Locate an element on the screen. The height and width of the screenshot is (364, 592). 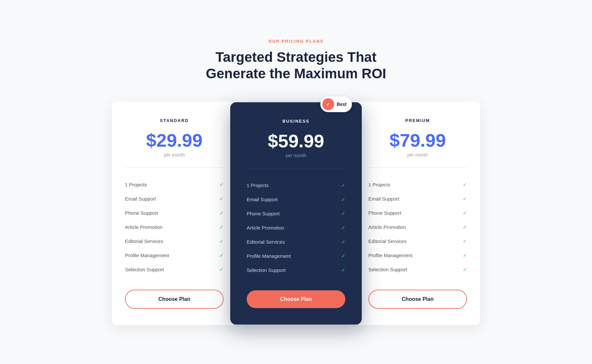
best-badge-icon: ✓ is located at coordinates (328, 104).